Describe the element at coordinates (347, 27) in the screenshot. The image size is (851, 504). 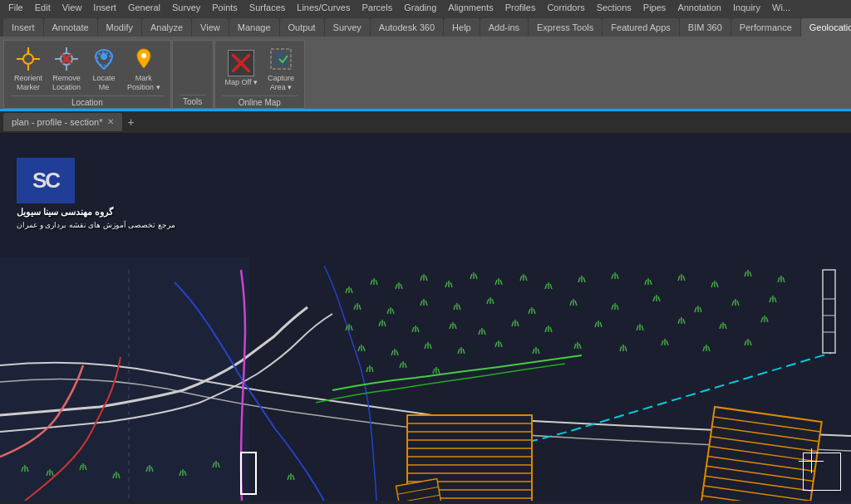
I see `tab-survey: Survey` at that location.